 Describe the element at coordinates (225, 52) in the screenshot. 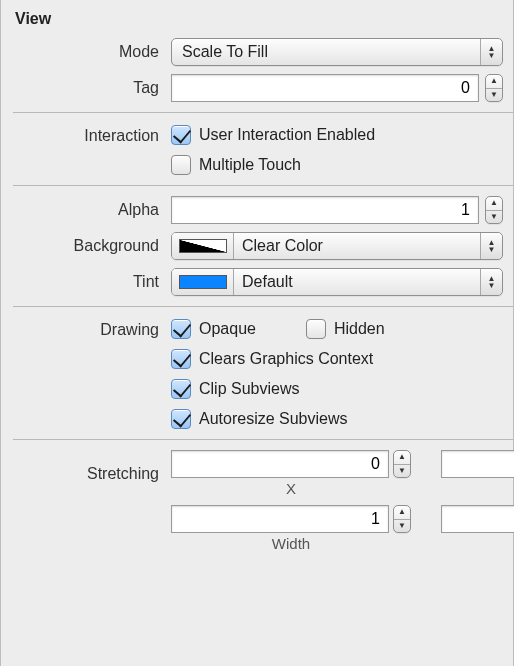

I see `mode-popup-value: Scale To Fill` at that location.